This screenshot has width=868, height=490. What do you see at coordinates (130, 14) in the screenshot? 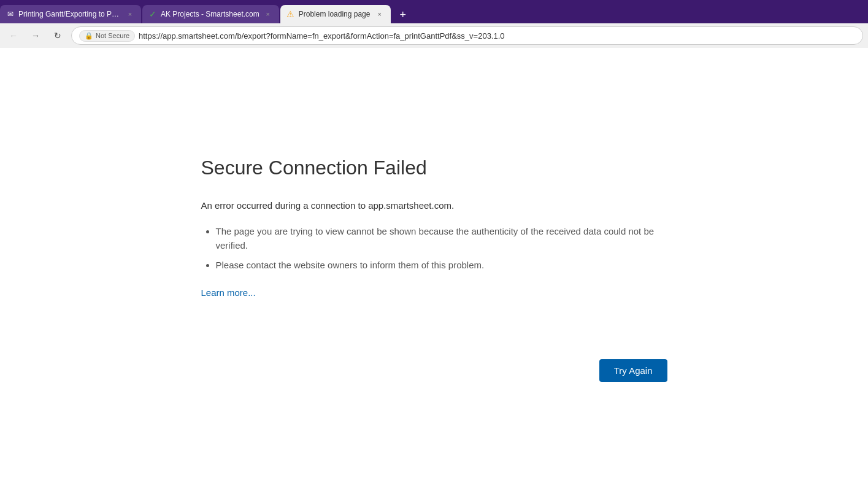
I see `tab1-close-button: ×` at bounding box center [130, 14].